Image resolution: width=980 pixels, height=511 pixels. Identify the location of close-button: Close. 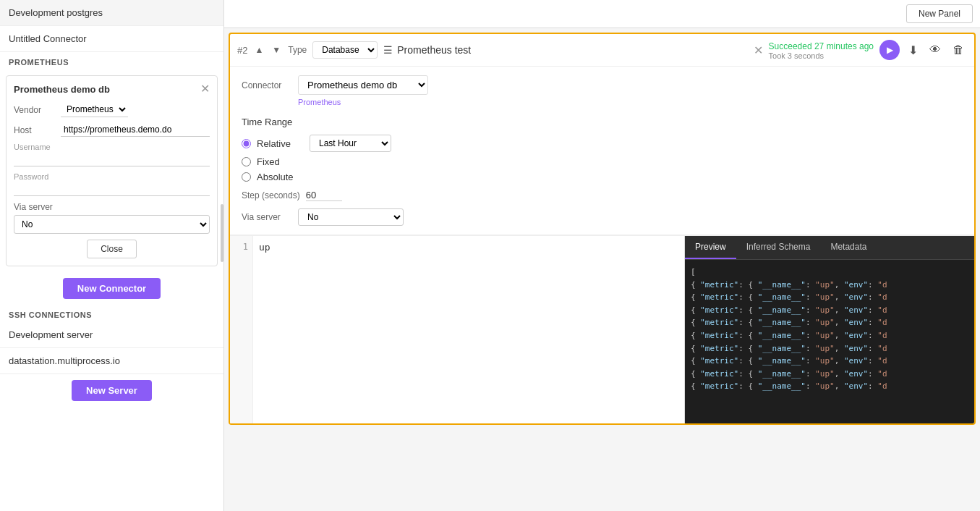
(111, 249).